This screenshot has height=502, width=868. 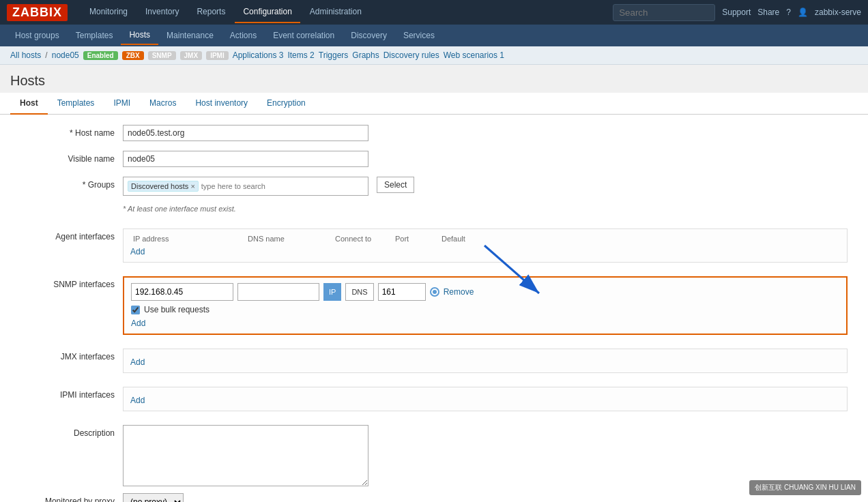 I want to click on breadcrumb-triggers: Triggers, so click(x=334, y=55).